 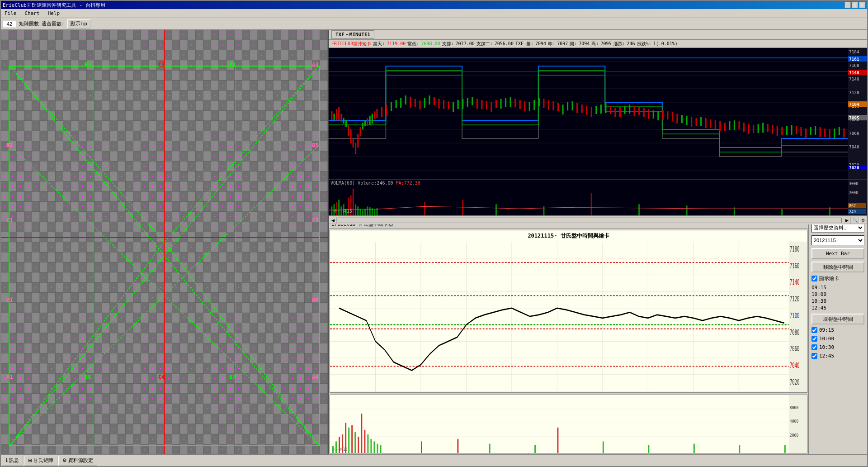 What do you see at coordinates (29, 24) in the screenshot?
I see `rows-label: 矩陣圖數` at bounding box center [29, 24].